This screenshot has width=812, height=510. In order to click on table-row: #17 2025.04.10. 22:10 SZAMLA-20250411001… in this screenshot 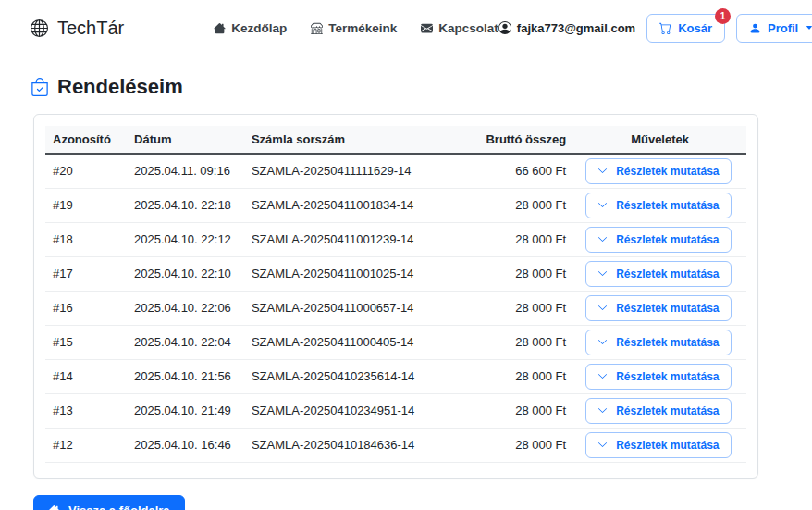, I will do `click(396, 274)`.